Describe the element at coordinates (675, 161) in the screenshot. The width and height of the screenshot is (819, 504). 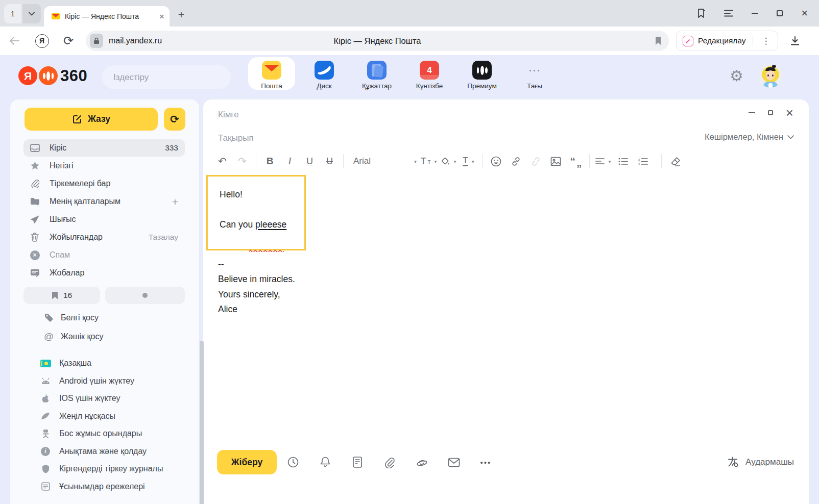
I see `clear-formatting-button` at that location.